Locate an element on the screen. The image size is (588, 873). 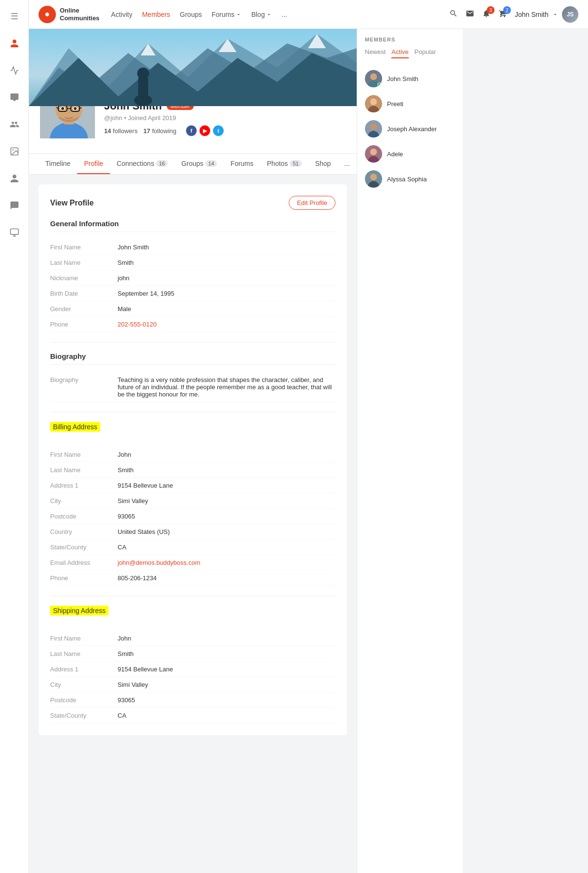
notification-badge: 3 is located at coordinates (491, 10).